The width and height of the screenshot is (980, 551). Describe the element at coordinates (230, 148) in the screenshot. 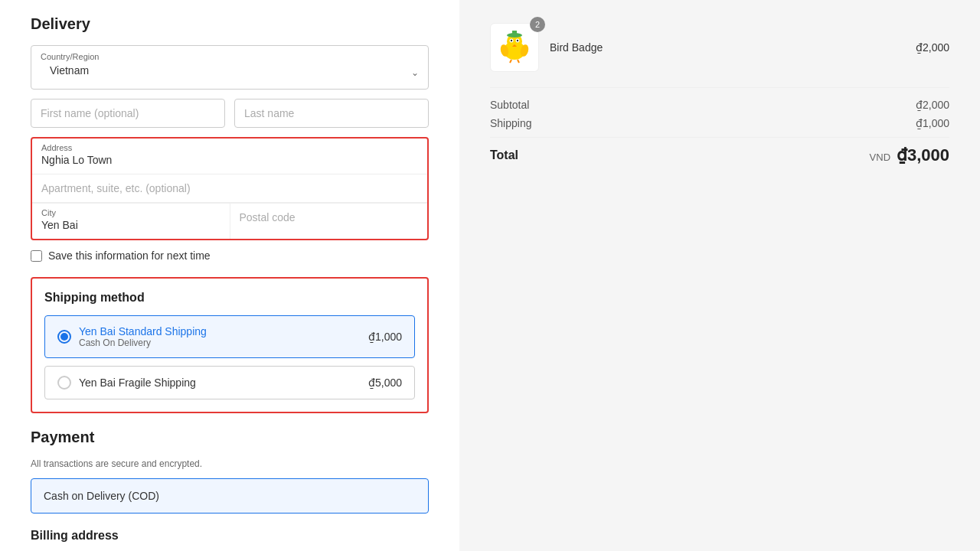

I see `address-label: Address` at that location.